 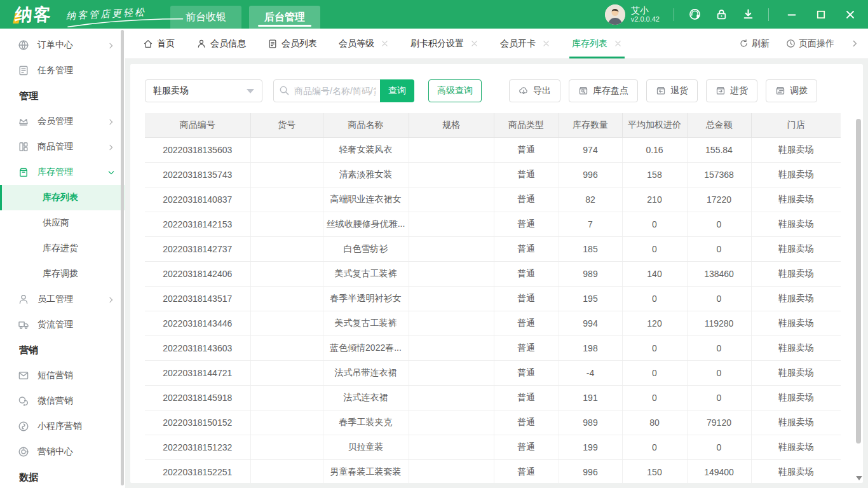 What do you see at coordinates (62, 299) in the screenshot?
I see `sidebar-item-10: 员工管理` at bounding box center [62, 299].